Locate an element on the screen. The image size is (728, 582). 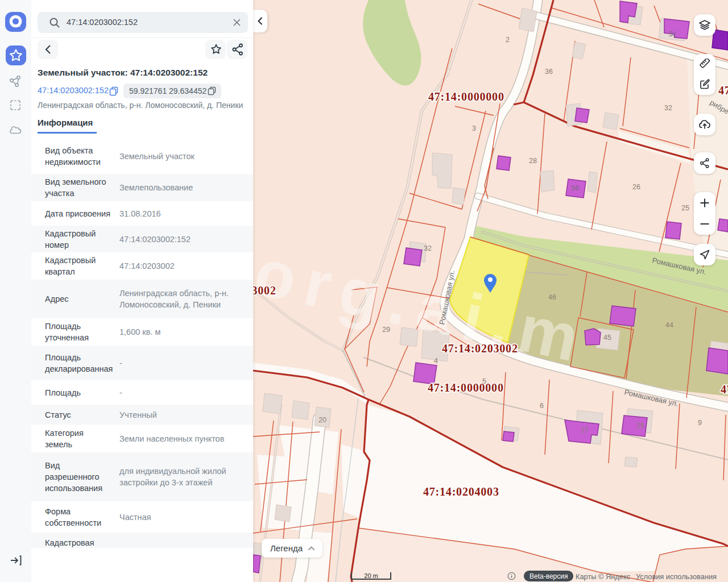
svg-text: 47:14:0 is located at coordinates (723, 90).